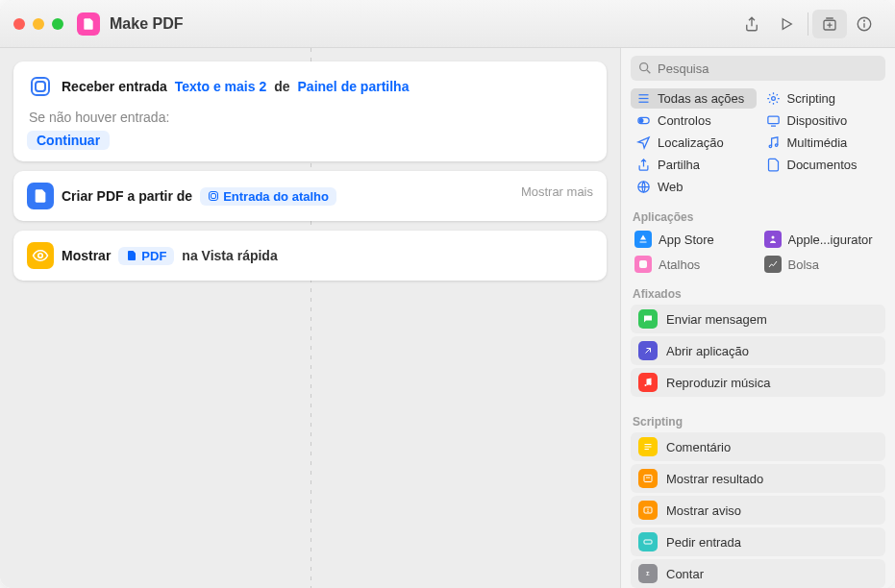 This screenshot has height=588, width=895. What do you see at coordinates (831, 240) in the screenshot?
I see `app-label: Apple...igurator` at bounding box center [831, 240].